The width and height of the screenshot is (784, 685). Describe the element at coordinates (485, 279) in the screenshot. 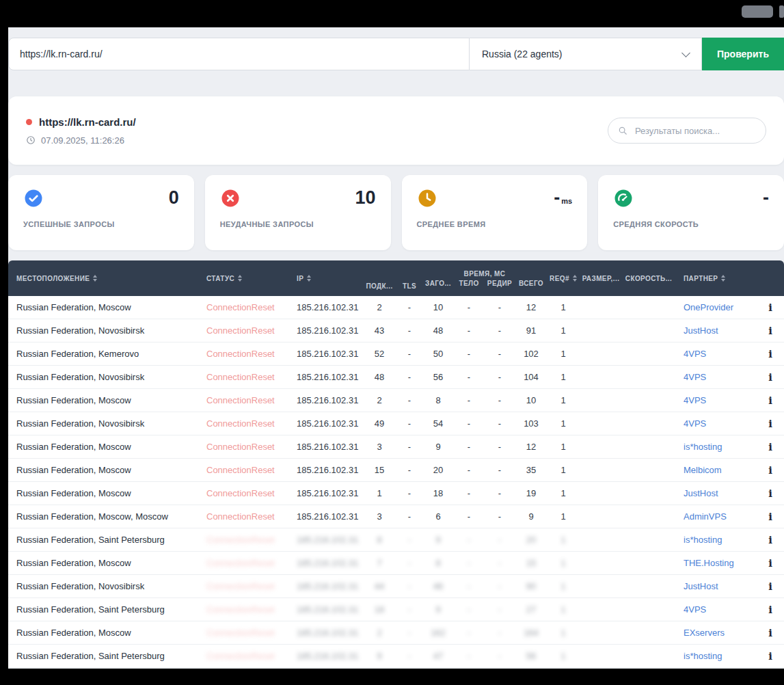

I see `col-group-time-ms: ВРЕМЯ, МС ЗАГО... ТЕЛО РЕДИР ВСЕГО` at that location.